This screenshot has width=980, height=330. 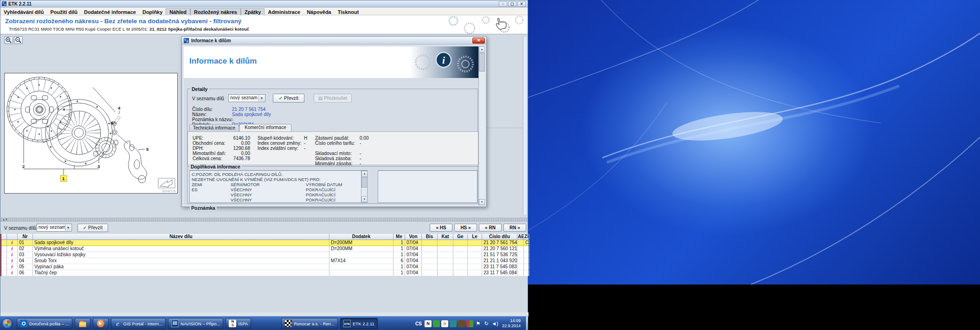 I want to click on menu-item-rozlo-en-n-kres: Rozložený nákres, so click(x=215, y=12).